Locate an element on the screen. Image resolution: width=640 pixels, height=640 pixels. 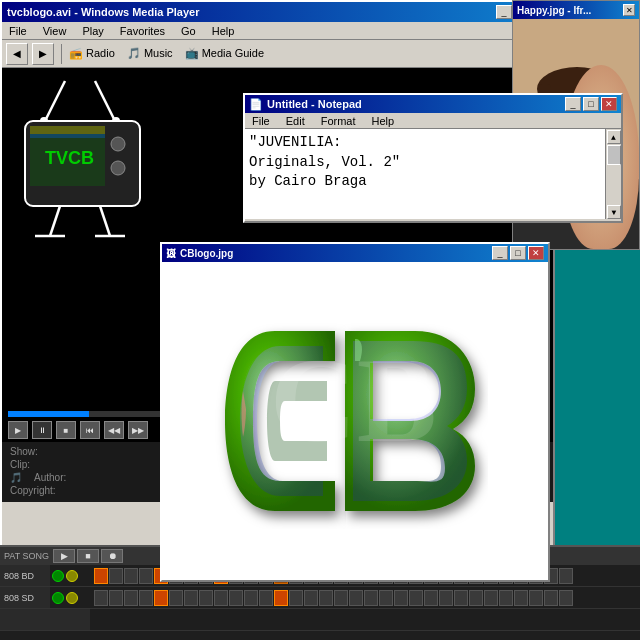
svg-text: CB is located at coordinates (354, 400).